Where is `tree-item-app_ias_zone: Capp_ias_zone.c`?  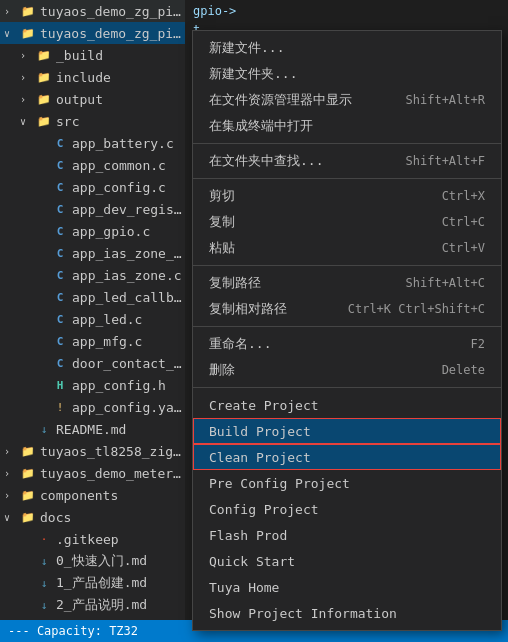 tree-item-app_ias_zone: Capp_ias_zone.c is located at coordinates (92, 275).